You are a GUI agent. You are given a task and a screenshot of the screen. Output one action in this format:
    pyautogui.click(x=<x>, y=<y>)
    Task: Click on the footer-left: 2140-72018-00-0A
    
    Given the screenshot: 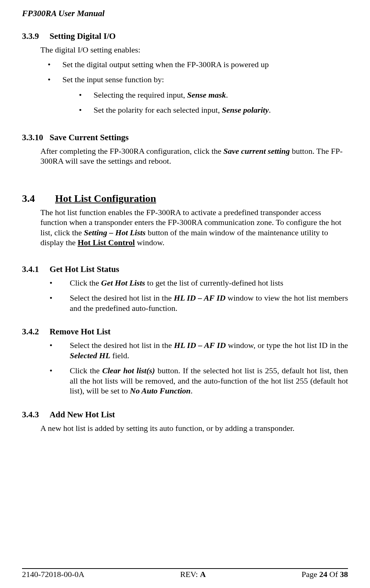 What is the action you would take?
    pyautogui.click(x=53, y=574)
    